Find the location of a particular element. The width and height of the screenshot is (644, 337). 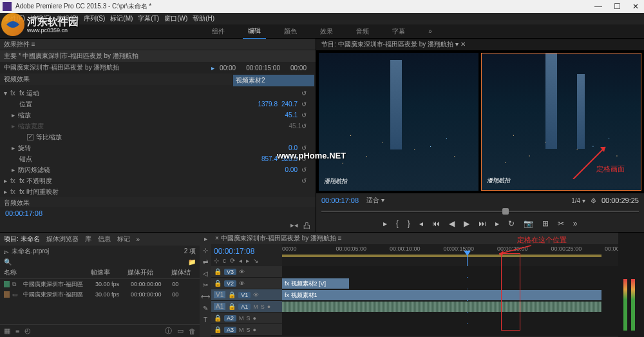

work-area-bar is located at coordinates (442, 256).